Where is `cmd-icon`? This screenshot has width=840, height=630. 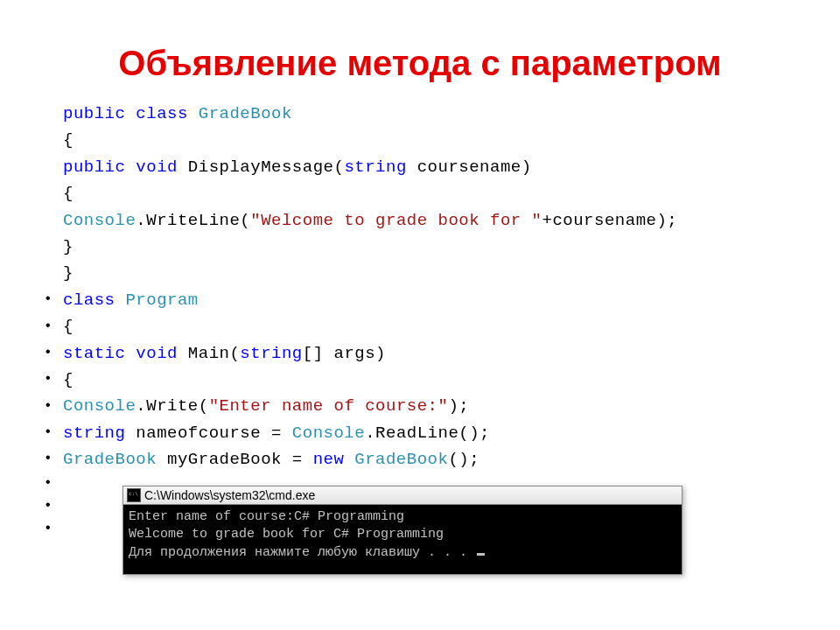 cmd-icon is located at coordinates (134, 495).